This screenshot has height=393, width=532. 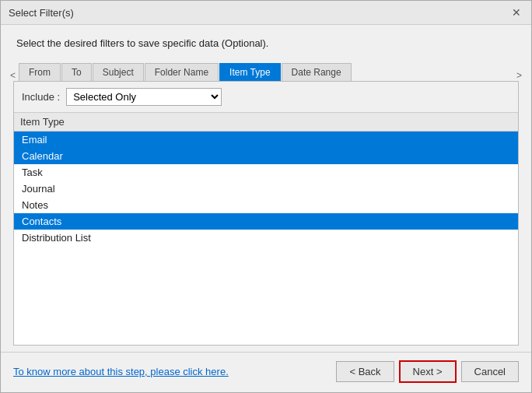 I want to click on tab-folder-name: Folder Name, so click(x=182, y=72).